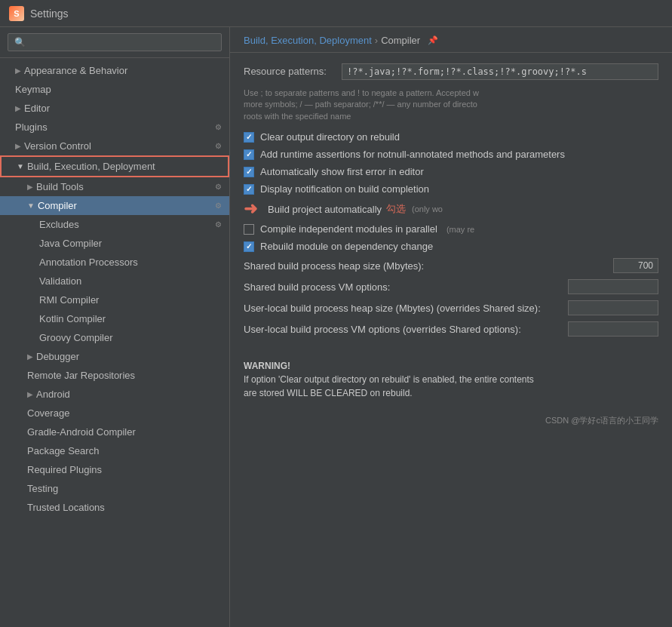 The image size is (672, 627). What do you see at coordinates (500, 72) in the screenshot?
I see `resource-input` at bounding box center [500, 72].